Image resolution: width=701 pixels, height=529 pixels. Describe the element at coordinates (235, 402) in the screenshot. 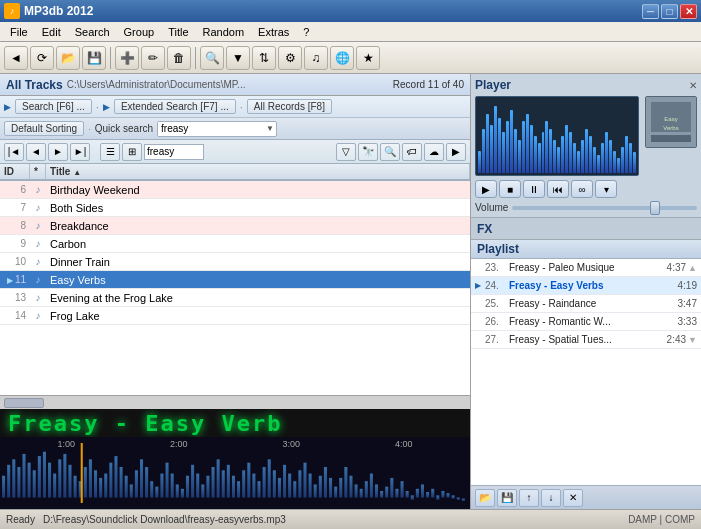

I see `horizontal-scrollbar` at that location.